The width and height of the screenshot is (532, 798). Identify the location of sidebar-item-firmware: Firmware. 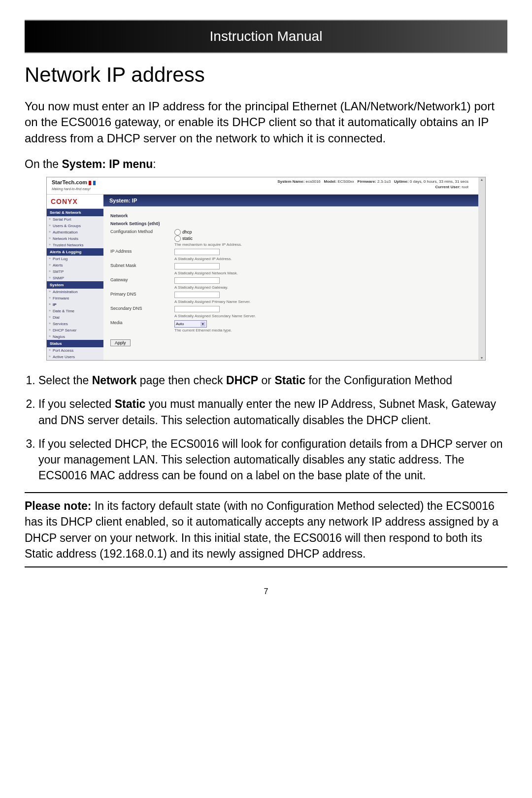
(75, 299).